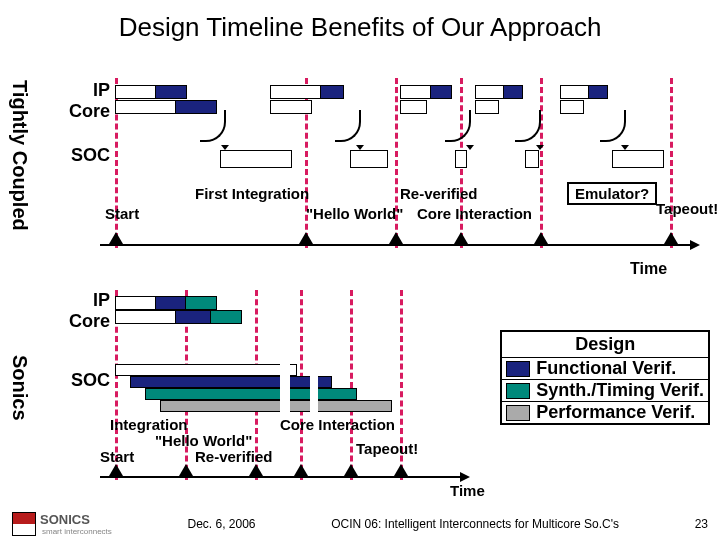 This screenshot has height=540, width=720. Describe the element at coordinates (620, 390) in the screenshot. I see `legend-text: Synth./Timing Verif.` at that location.